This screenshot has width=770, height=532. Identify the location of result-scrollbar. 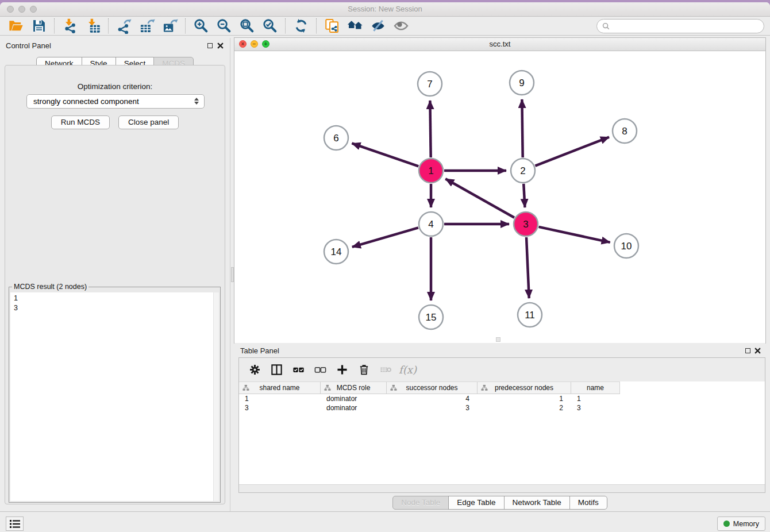
(216, 396).